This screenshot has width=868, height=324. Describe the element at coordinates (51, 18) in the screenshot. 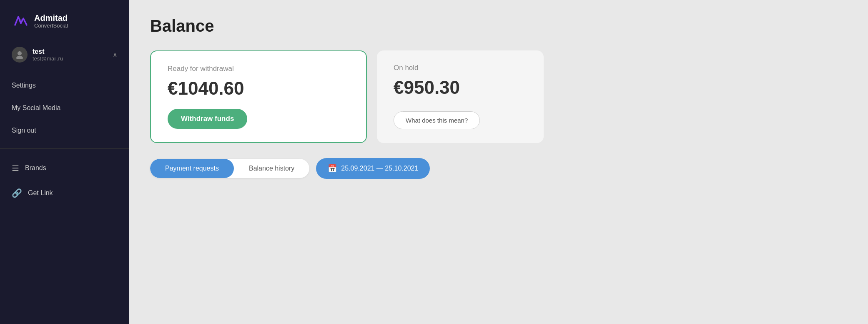

I see `logo-admitad: Admitad` at that location.